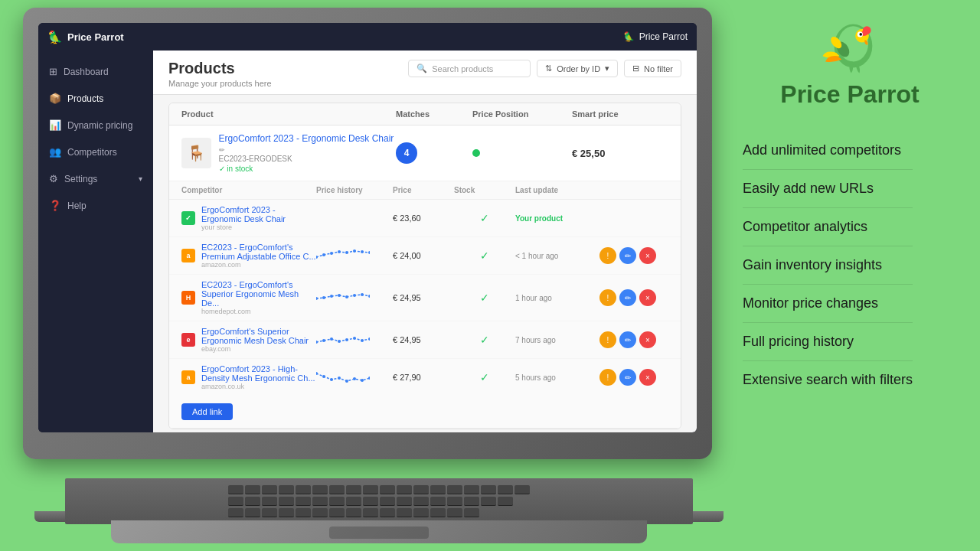  What do you see at coordinates (425, 340) in the screenshot?
I see `competitor-row: eErgoComfort's Superior Ergonomic Mesh D…` at bounding box center [425, 340].